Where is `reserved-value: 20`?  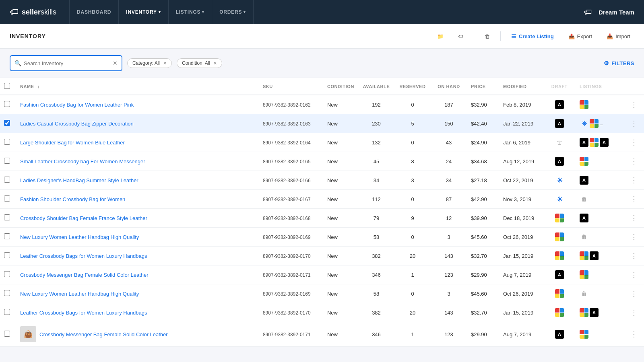 reserved-value: 20 is located at coordinates (413, 313).